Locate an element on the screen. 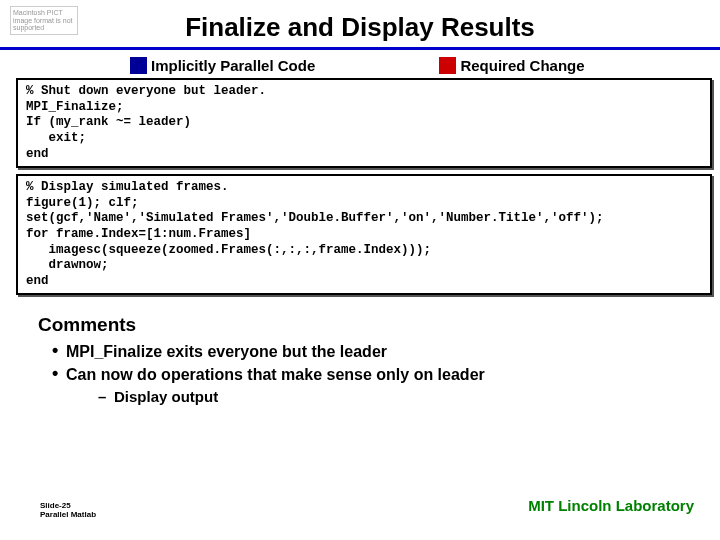  bullet-2-text: Can now do operations that make sense on… is located at coordinates (276, 374).